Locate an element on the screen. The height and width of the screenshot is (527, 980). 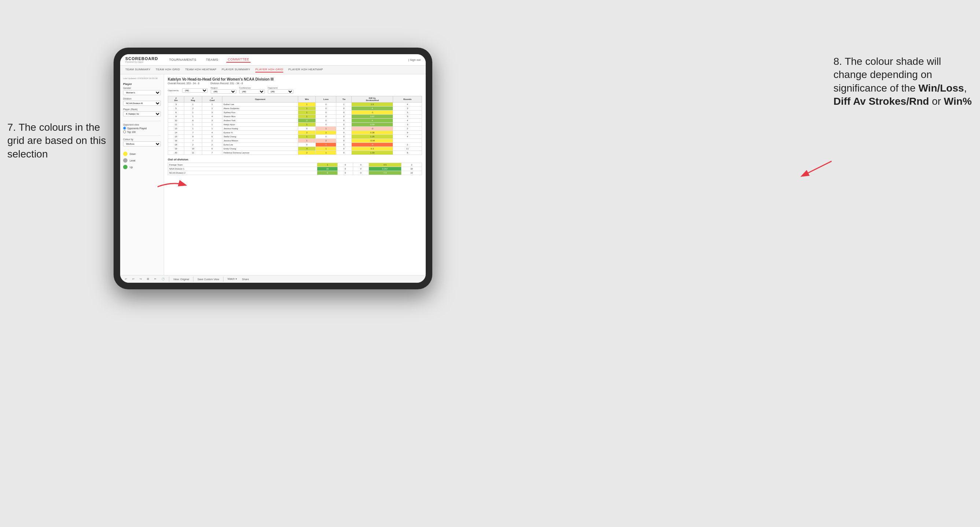
cell-opponent: Jessica Huang is located at coordinates (260, 129).